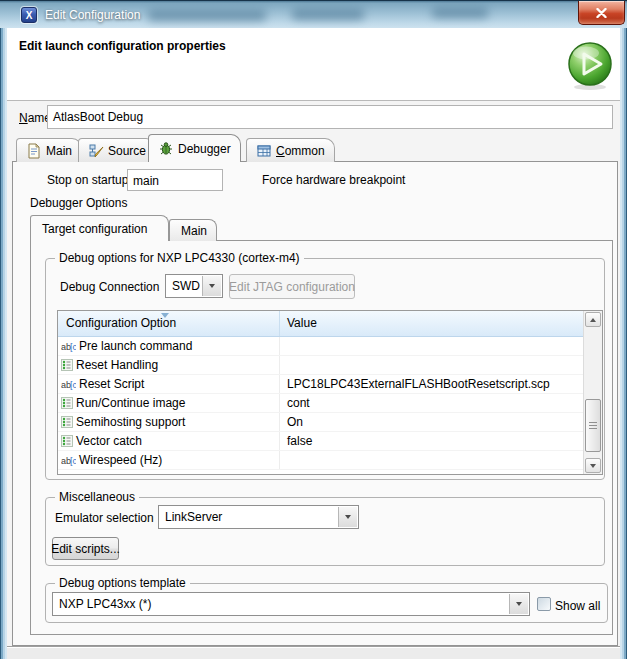 This screenshot has height=659, width=627. Describe the element at coordinates (602, 13) in the screenshot. I see `close-button` at that location.